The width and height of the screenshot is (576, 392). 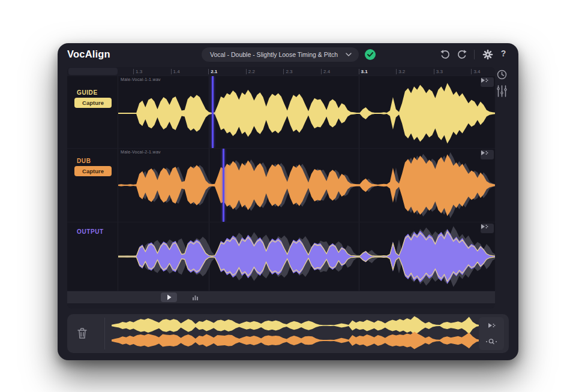 What do you see at coordinates (288, 71) in the screenshot?
I see `ruler-tick: 2.3` at bounding box center [288, 71].